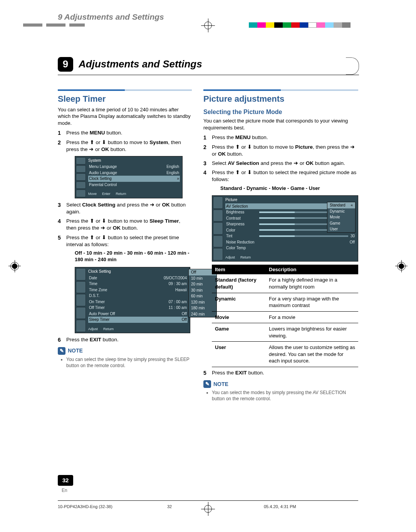 This screenshot has width=416, height=532. I want to click on slug-file: 10-PDP42A3HD-Eng (32-38), so click(105, 507).